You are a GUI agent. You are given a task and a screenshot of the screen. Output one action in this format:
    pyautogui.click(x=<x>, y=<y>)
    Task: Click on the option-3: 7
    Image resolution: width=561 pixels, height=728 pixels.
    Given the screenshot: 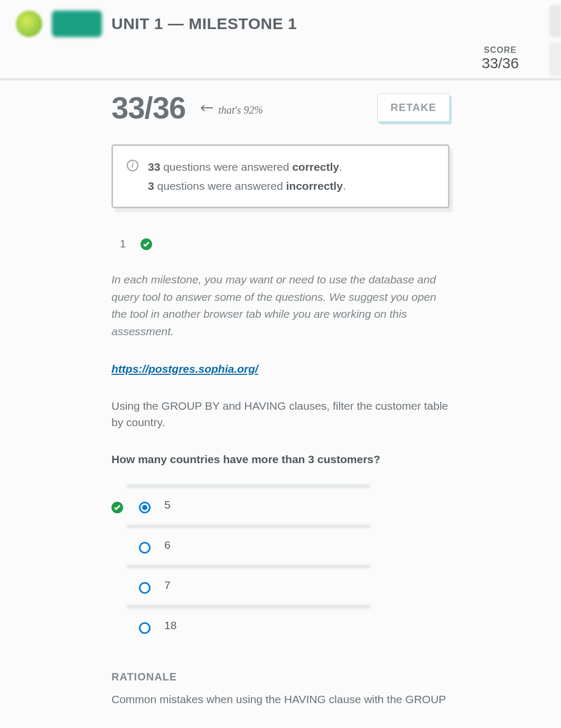 What is the action you would take?
    pyautogui.click(x=280, y=585)
    